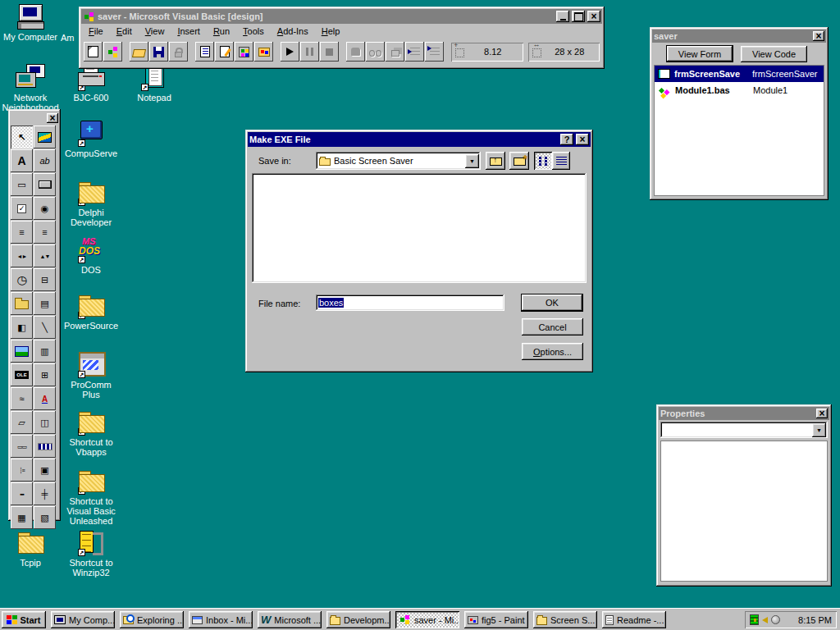 Image resolution: width=840 pixels, height=630 pixels. What do you see at coordinates (774, 54) in the screenshot?
I see `view-code-button: View Code` at bounding box center [774, 54].